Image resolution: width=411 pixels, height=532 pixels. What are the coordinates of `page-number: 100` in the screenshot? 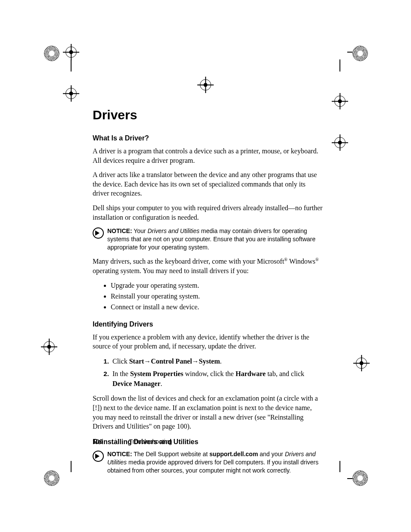 It's located at (97, 442).